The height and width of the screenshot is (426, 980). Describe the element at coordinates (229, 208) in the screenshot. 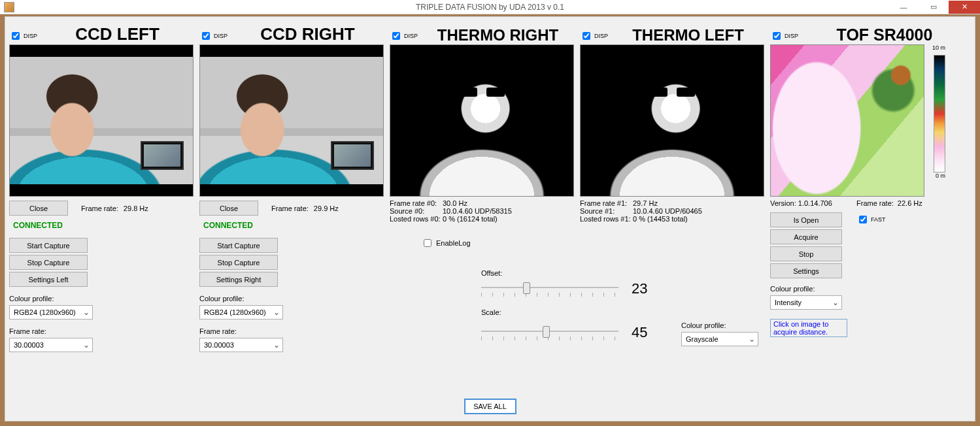

I see `close-button-ccd-right: Close` at that location.